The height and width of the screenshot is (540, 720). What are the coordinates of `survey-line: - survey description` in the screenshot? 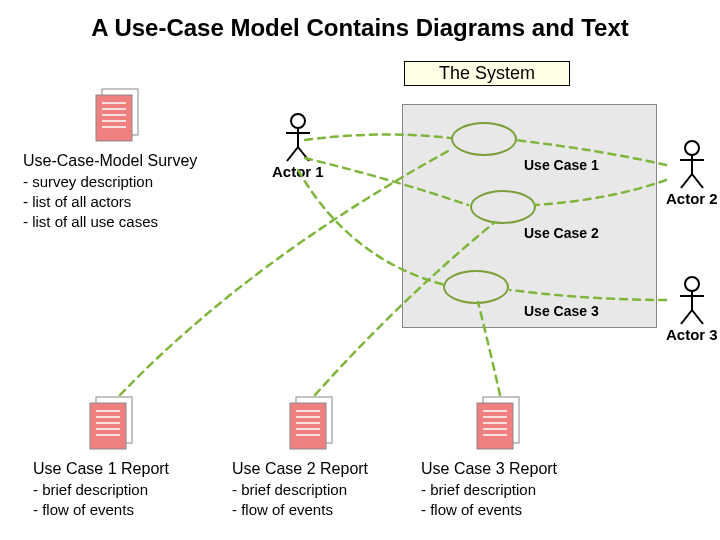 It's located at (110, 182).